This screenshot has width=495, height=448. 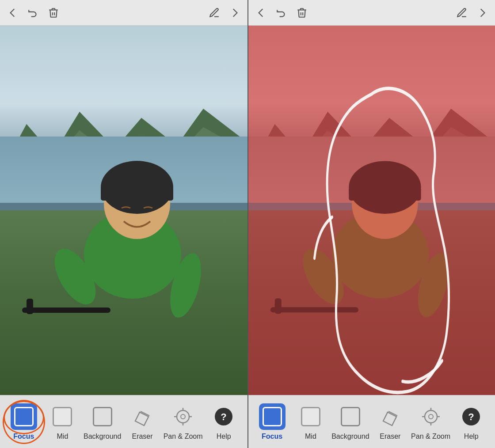 I want to click on focus-square-icon, so click(x=24, y=417).